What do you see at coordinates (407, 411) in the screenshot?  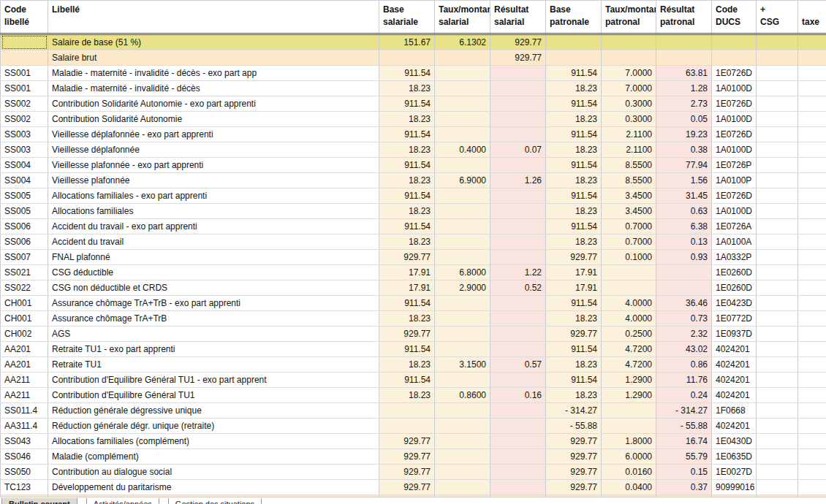 I see `cell-base_sal` at bounding box center [407, 411].